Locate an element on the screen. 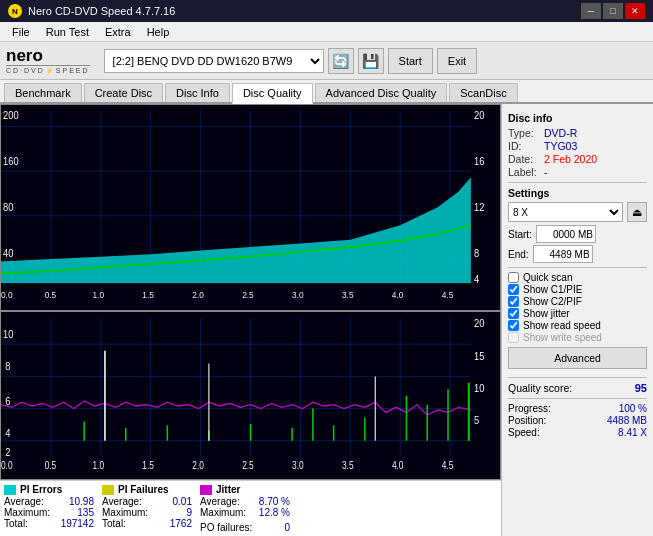 The width and height of the screenshot is (653, 536). label-value: - is located at coordinates (546, 172).